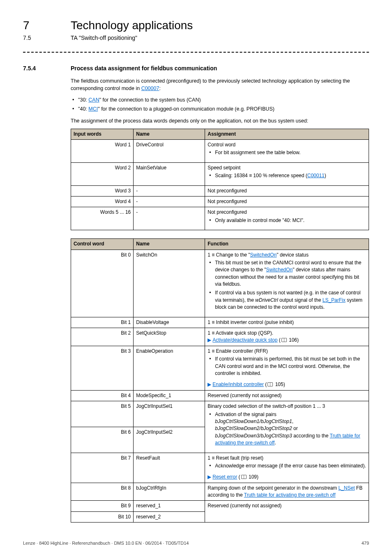 The height and width of the screenshot is (555, 392). I want to click on cell: Not preconfigured, so click(287, 201).